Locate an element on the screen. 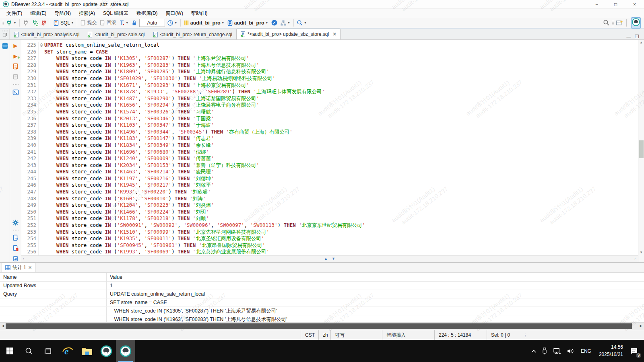  maximize-button: □ is located at coordinates (616, 4).